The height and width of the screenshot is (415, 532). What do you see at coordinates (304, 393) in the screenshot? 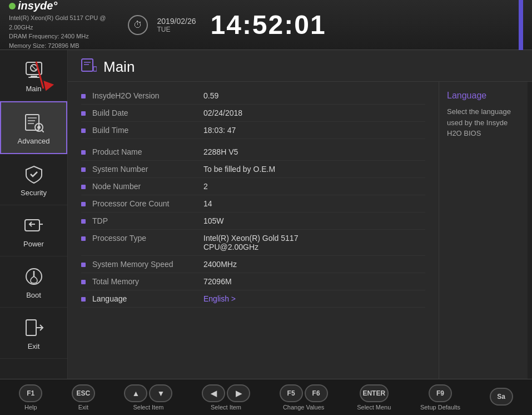
I see `f5f6-keys: F5 F6` at bounding box center [304, 393].